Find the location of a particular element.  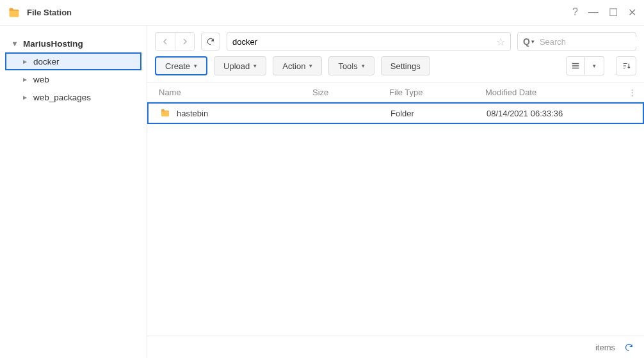

create-button: Create ▾ is located at coordinates (181, 66).